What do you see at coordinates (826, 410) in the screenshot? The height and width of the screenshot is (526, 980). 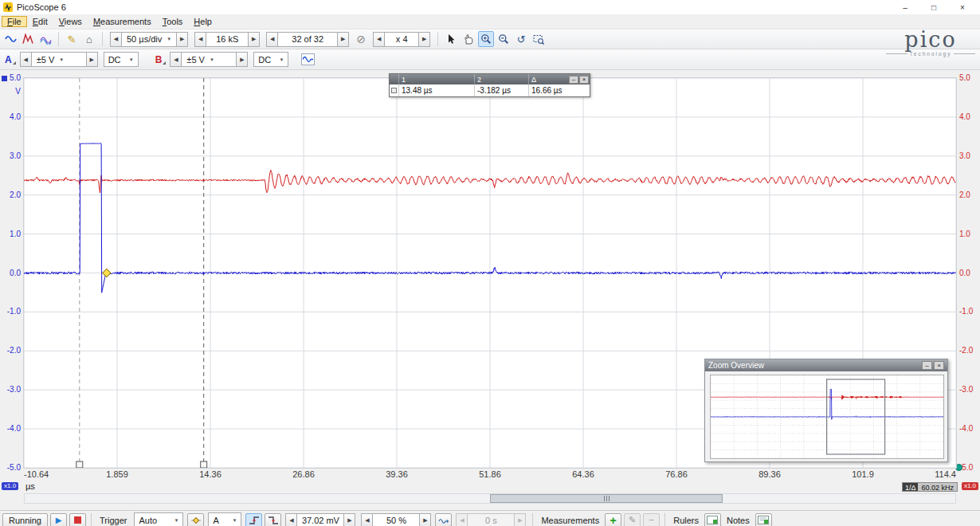 I see `zoom-overview-window: Zoom Overview – ×` at bounding box center [826, 410].